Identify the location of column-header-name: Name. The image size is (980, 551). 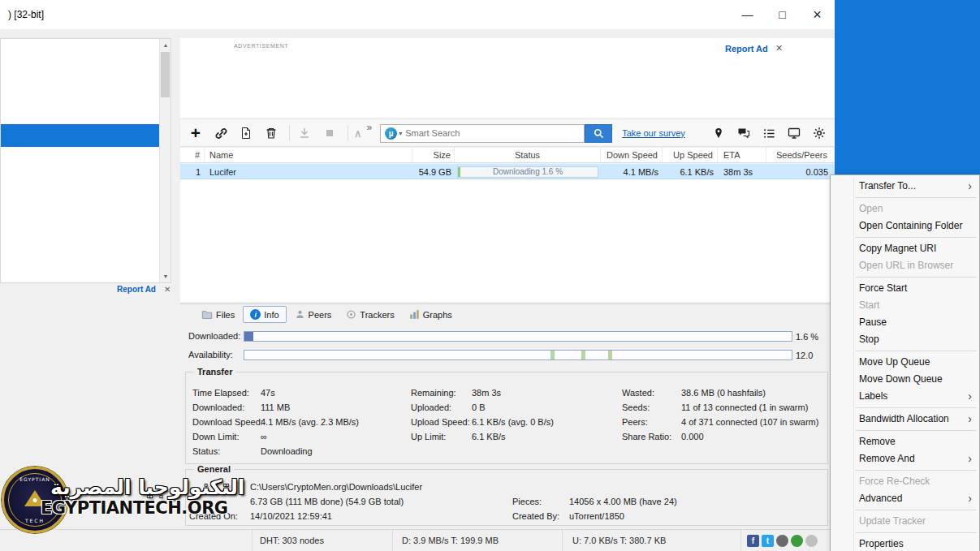
(309, 155).